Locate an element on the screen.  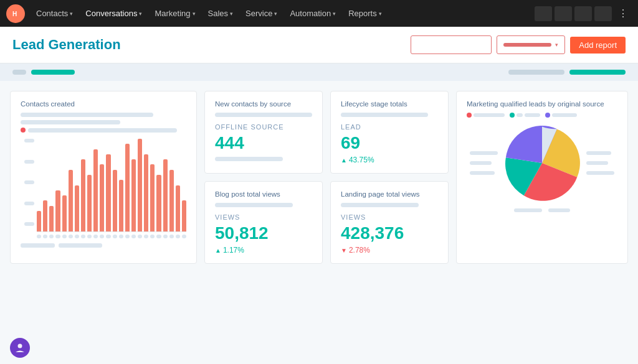
pie-labels-right is located at coordinates (601, 163).